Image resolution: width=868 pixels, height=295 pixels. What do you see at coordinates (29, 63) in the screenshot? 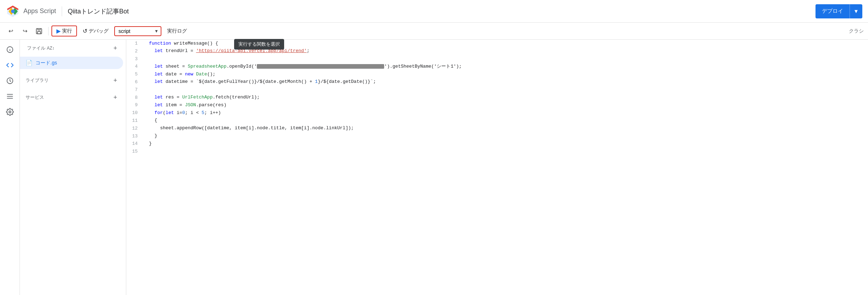
I see `file-icon-code-gs: 📄` at bounding box center [29, 63].